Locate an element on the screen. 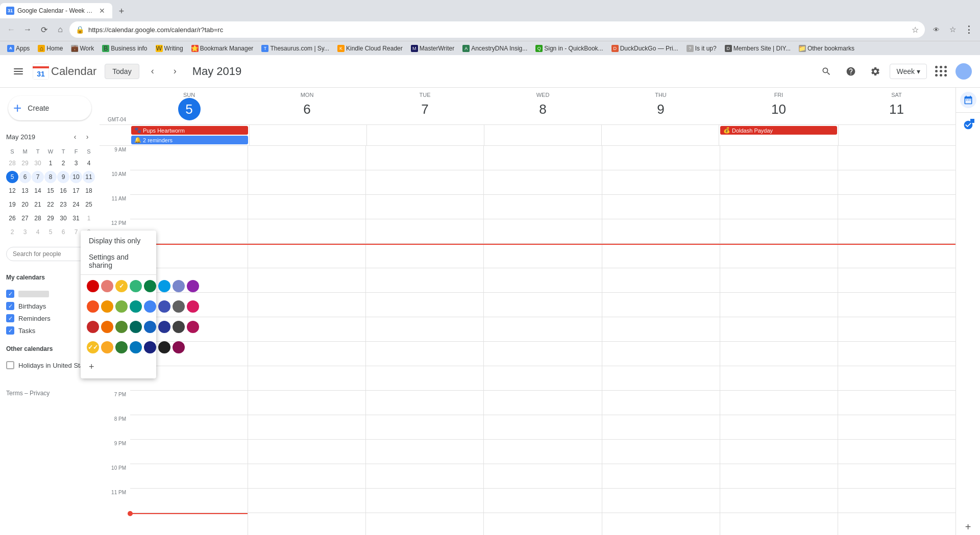  pups-heartworm-event: 🐾 Pups Heartworm is located at coordinates (190, 131).